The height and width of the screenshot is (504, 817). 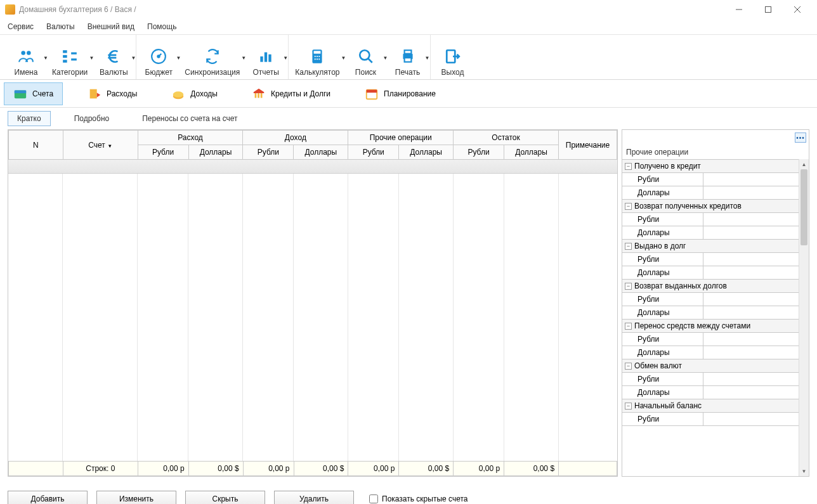 What do you see at coordinates (804, 164) in the screenshot?
I see `scroll-up-icon: ▲` at bounding box center [804, 164].